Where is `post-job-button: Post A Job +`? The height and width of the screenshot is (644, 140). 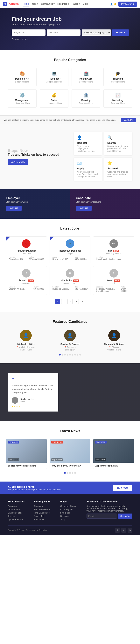 post-job-button: Post A Job + is located at coordinates (128, 4).